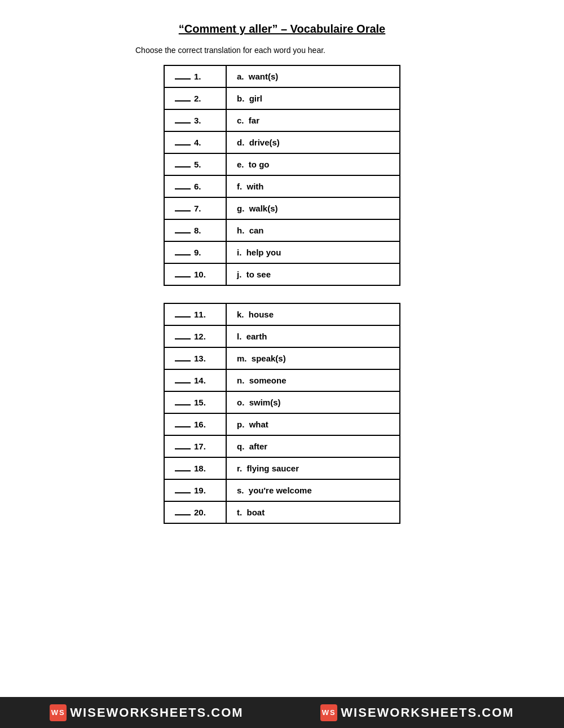 Image resolution: width=564 pixels, height=728 pixels. I want to click on answer-cell: i. help you, so click(313, 253).